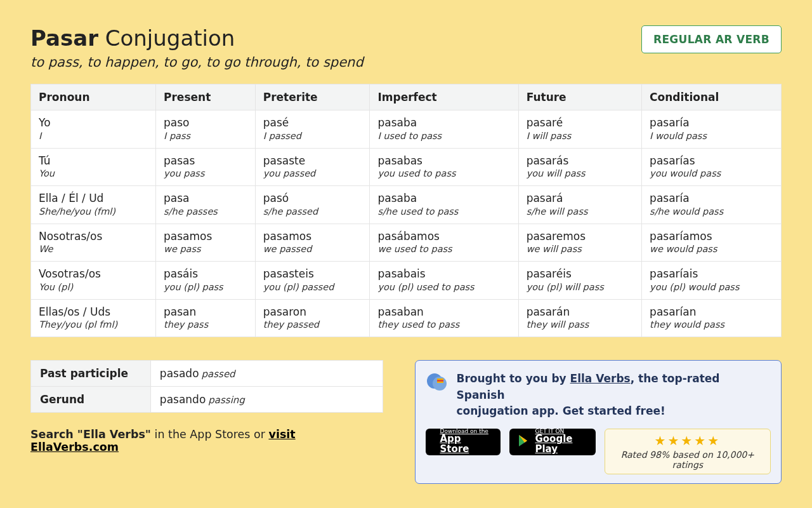 Image resolution: width=812 pixels, height=508 pixels. I want to click on conjugation-cell: pasabaI used to pass, so click(444, 130).